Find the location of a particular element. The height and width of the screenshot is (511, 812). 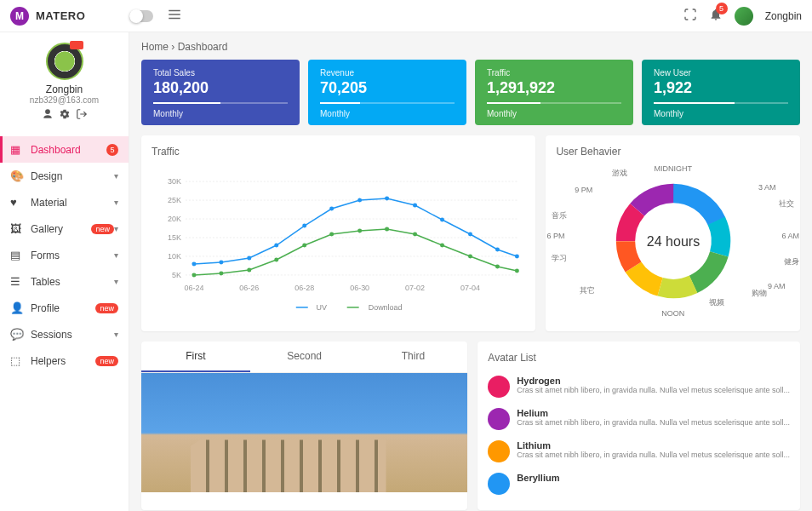

username: Zongbin is located at coordinates (783, 16).